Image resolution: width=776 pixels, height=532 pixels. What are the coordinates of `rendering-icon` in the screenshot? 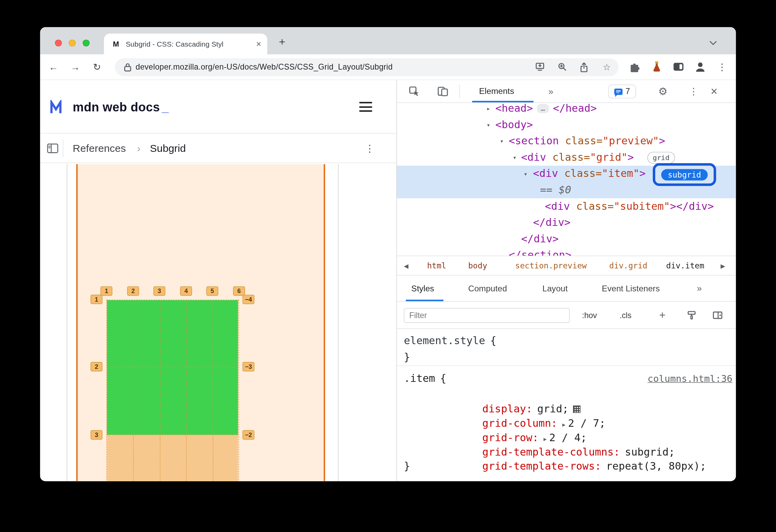 It's located at (692, 316).